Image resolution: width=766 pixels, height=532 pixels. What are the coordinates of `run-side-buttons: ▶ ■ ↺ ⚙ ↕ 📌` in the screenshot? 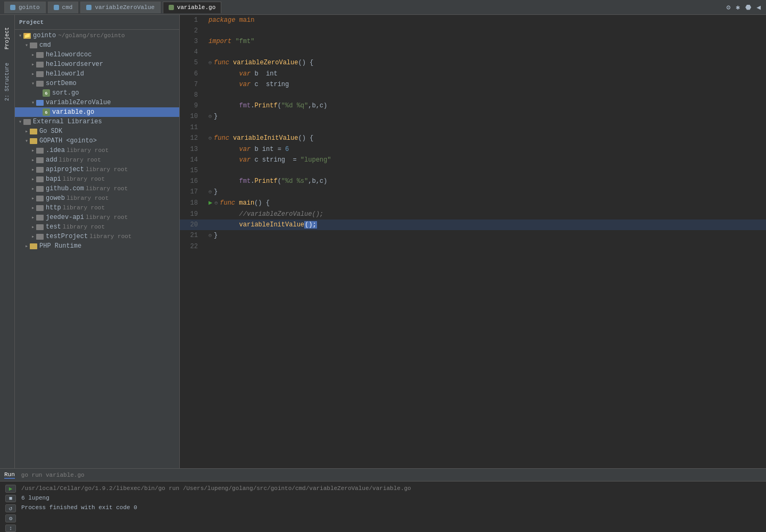 It's located at (11, 507).